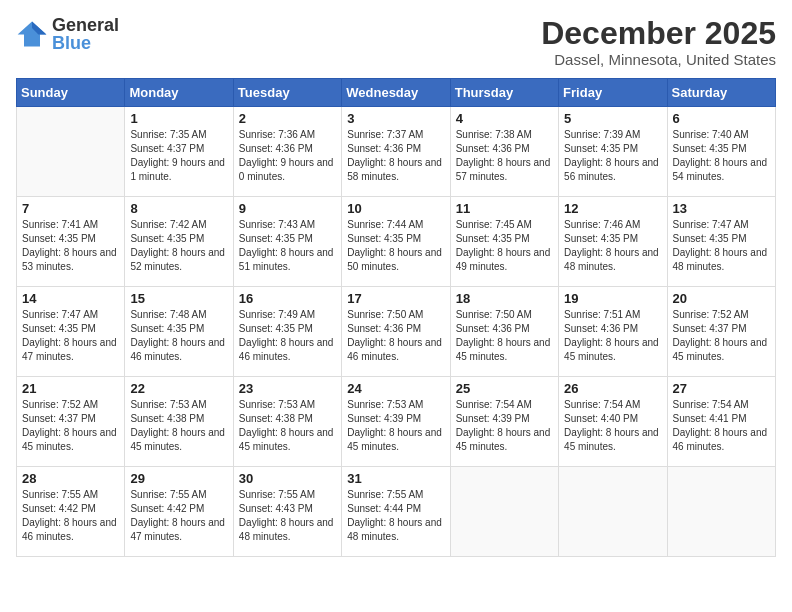 This screenshot has height=612, width=792. I want to click on day-number: 7, so click(70, 208).